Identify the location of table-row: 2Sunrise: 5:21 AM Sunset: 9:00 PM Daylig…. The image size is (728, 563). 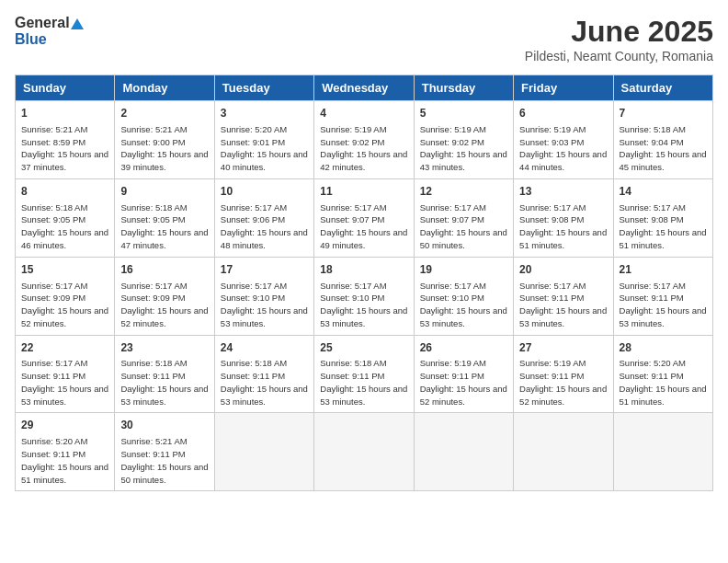
(165, 140).